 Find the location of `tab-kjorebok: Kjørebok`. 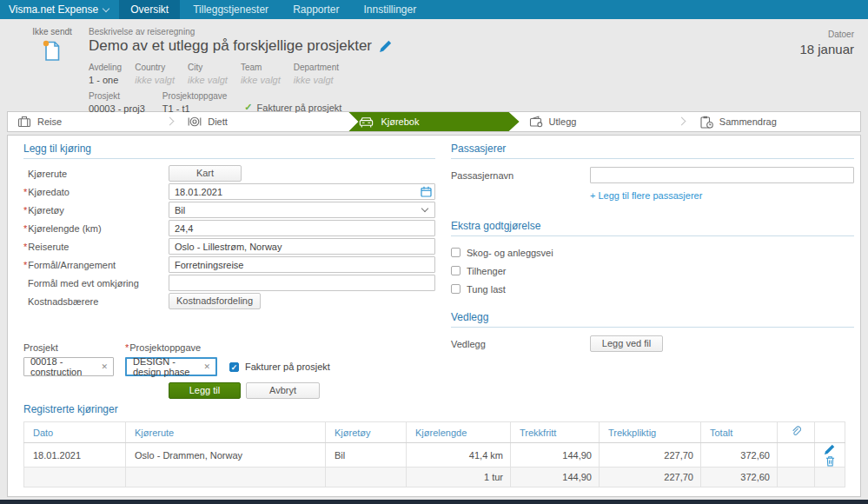

tab-kjorebok: Kjørebok is located at coordinates (434, 122).